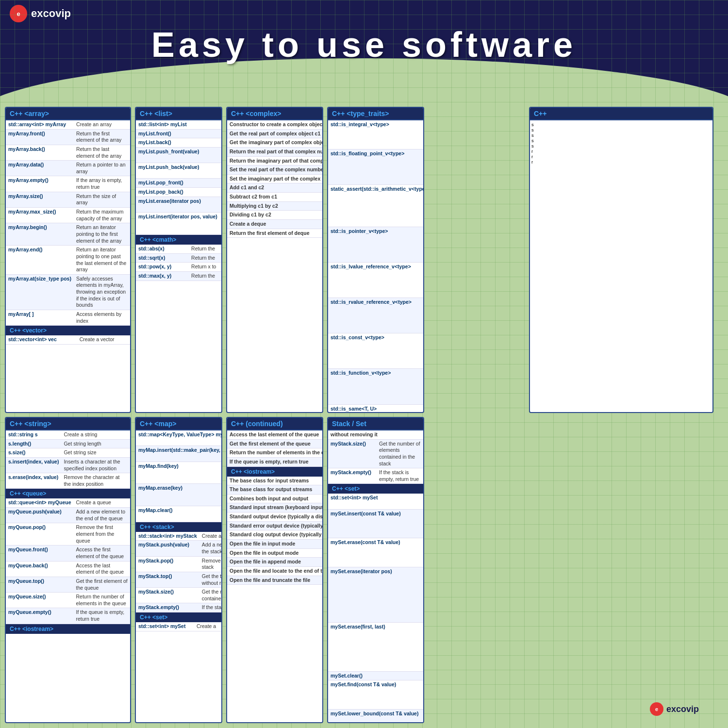 The width and height of the screenshot is (728, 728). I want to click on table-row: Open the file and truncate the file, so click(275, 580).